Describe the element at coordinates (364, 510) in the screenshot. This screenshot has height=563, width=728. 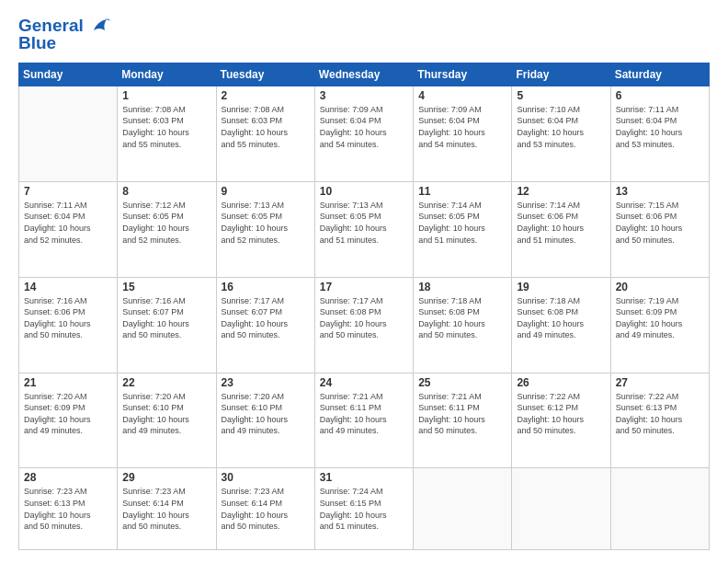
I see `calendar-cell: 31Sunrise: 7:24 AM Sunset: 6:15 PM Dayli…` at that location.